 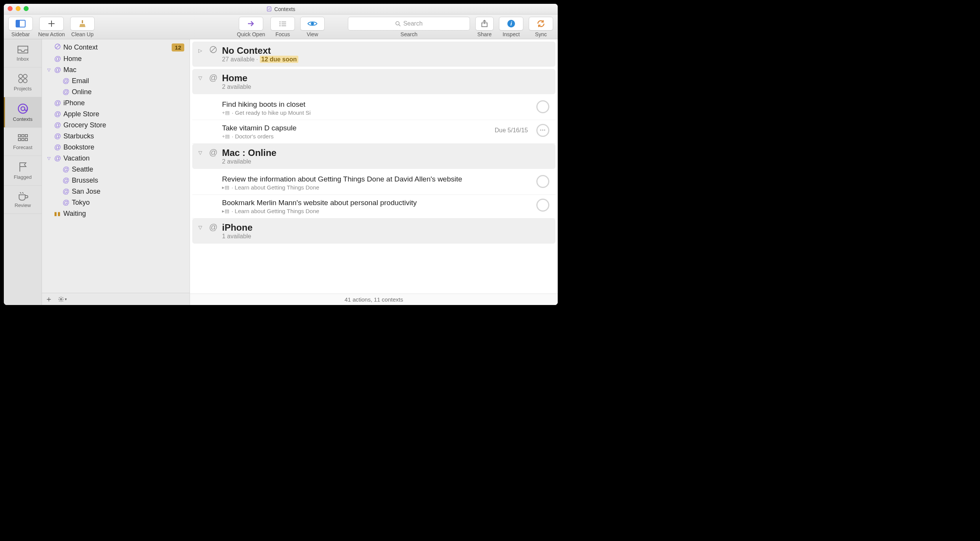 I want to click on zoom-button, so click(x=26, y=8).